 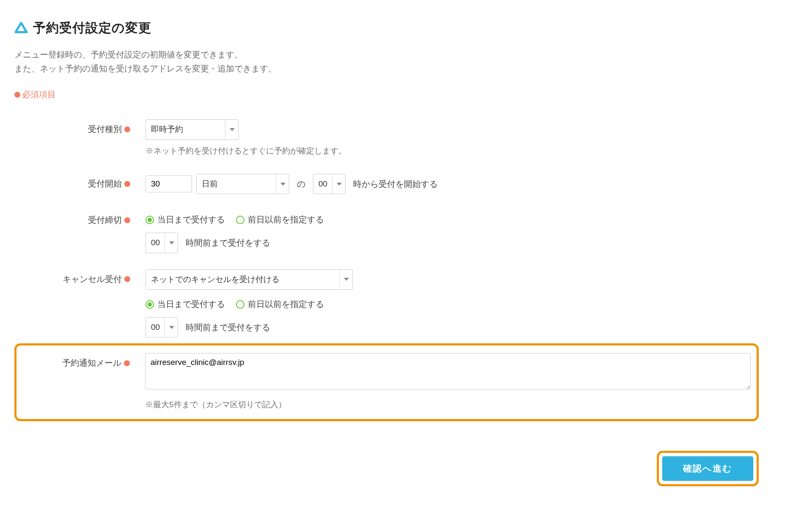 What do you see at coordinates (162, 327) in the screenshot?
I see `select-cancel-hour: 00` at bounding box center [162, 327].